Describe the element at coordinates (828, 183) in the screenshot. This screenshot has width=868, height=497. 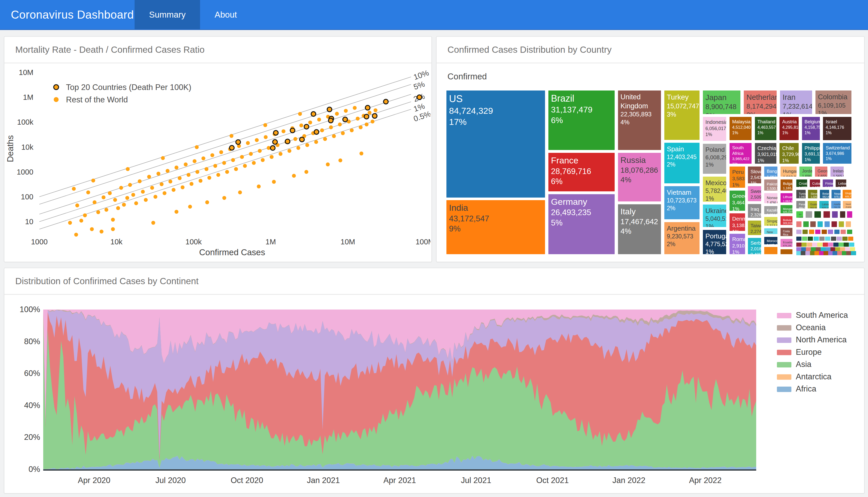
I see `treemap-block: Finland1,105,2110.222%` at that location.